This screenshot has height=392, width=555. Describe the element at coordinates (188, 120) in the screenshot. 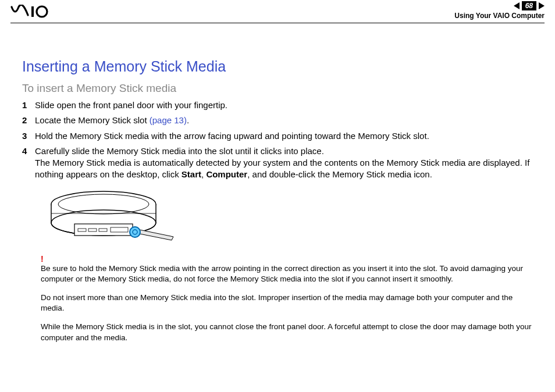

I see `step-text-part: .` at that location.